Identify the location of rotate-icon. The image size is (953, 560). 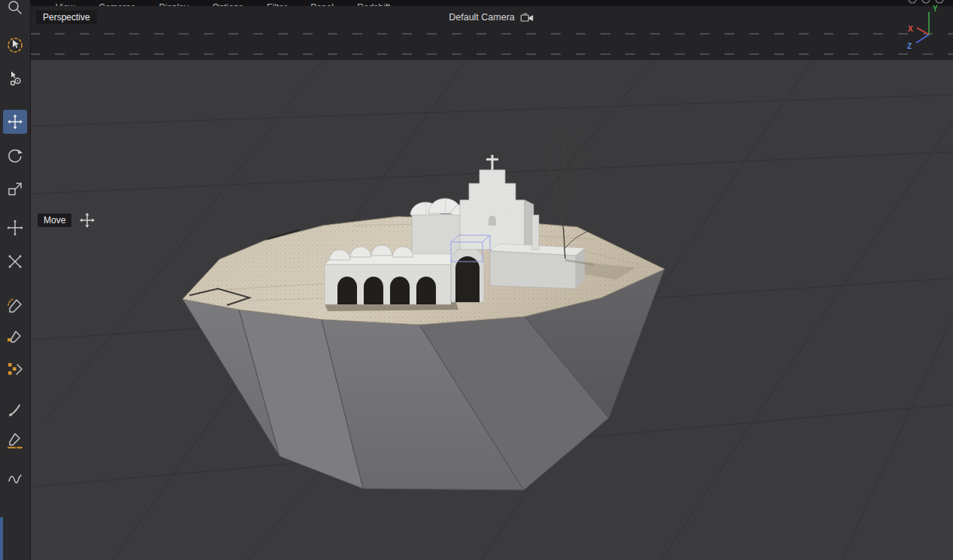
(15, 156).